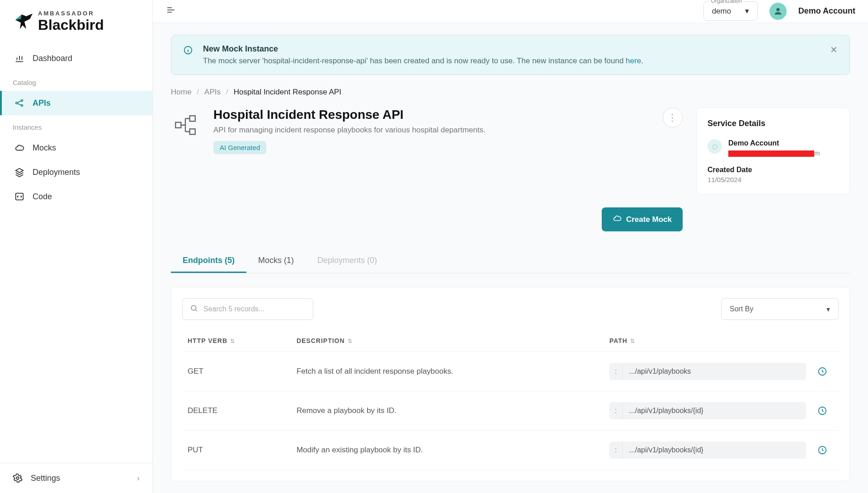  Describe the element at coordinates (240, 147) in the screenshot. I see `ai-generated-badge: AI Generated` at that location.